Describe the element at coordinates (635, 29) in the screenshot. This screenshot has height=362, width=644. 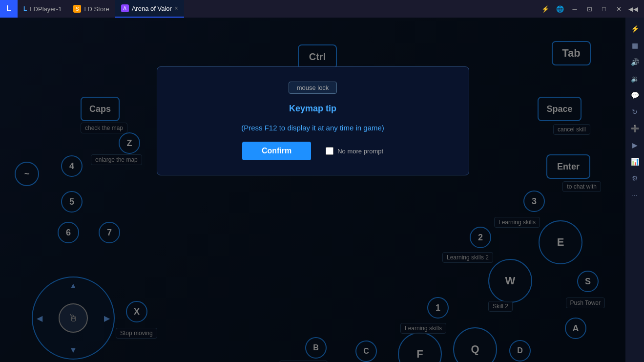
I see `sidebar-icon-lightning: ⚡` at that location.